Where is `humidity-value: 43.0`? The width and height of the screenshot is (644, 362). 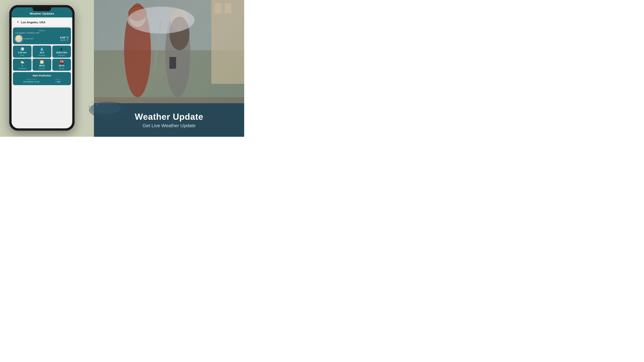
humidity-value: 43.0 is located at coordinates (42, 52).